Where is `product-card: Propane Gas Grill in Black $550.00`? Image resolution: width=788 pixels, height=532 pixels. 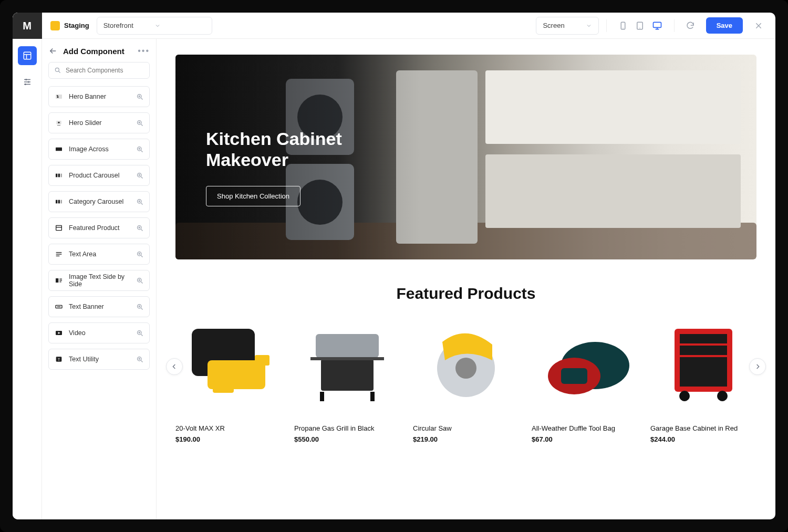
product-card: Propane Gas Grill in Black $550.00 is located at coordinates (347, 381).